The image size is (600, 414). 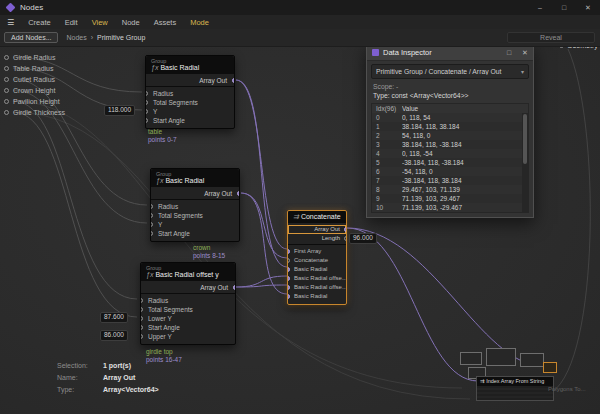 I want to click on inspector-icon, so click(x=376, y=52).